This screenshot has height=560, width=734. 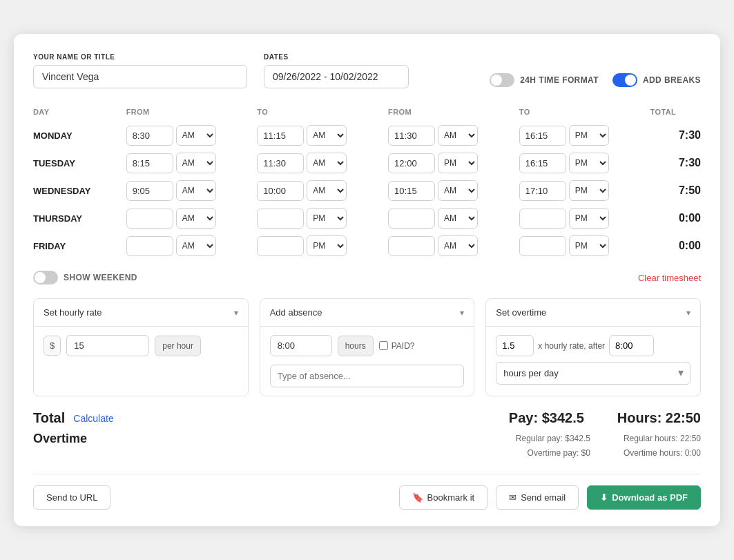 What do you see at coordinates (108, 345) in the screenshot?
I see `hourly-rate-input` at bounding box center [108, 345].